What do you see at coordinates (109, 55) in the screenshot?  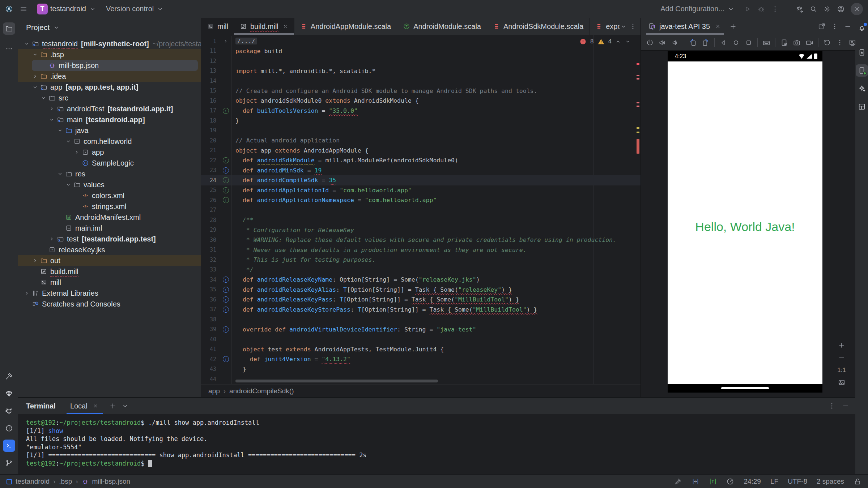 I see `tree-item--bsp: .bsp` at bounding box center [109, 55].